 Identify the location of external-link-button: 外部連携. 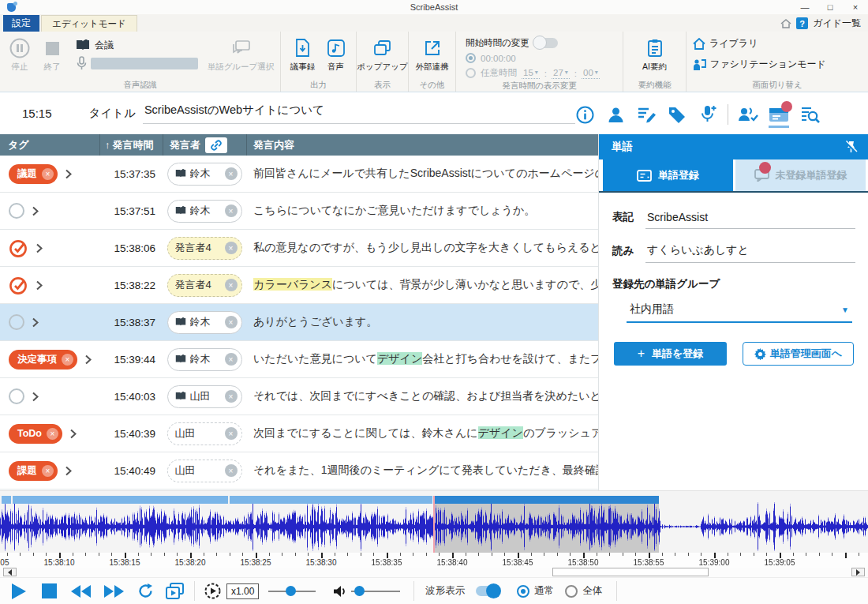
(432, 54).